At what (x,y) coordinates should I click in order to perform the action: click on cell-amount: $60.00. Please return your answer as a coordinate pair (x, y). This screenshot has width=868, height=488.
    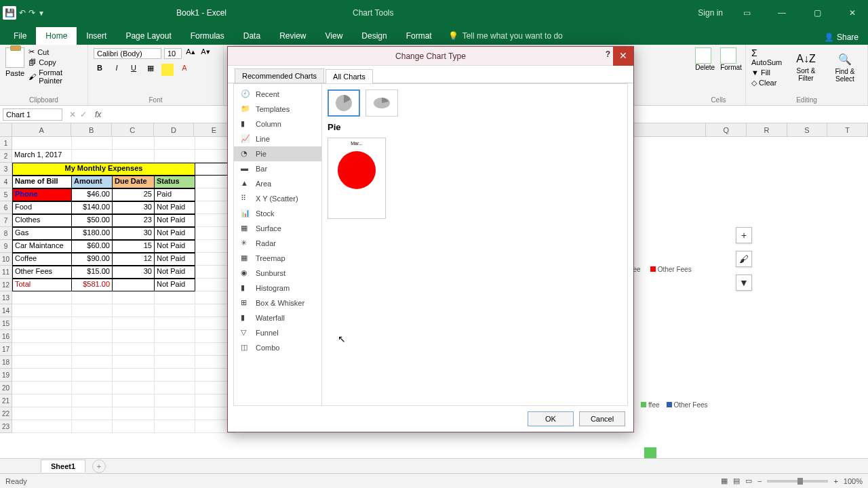
    Looking at the image, I should click on (92, 247).